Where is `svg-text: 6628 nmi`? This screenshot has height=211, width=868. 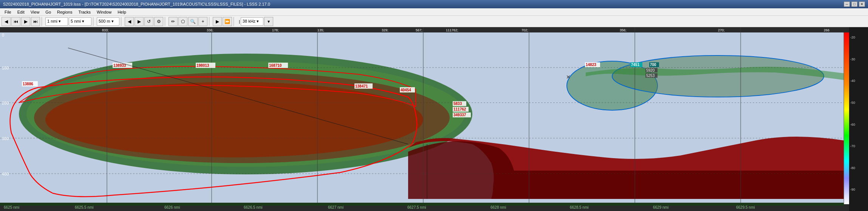 svg-text: 6628 nmi is located at coordinates (498, 208).